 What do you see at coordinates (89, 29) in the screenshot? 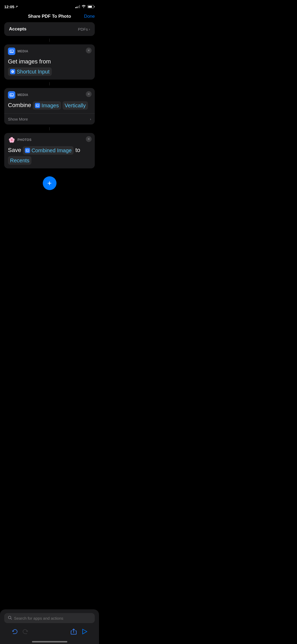
I see `chevron-right-icon: ›` at bounding box center [89, 29].